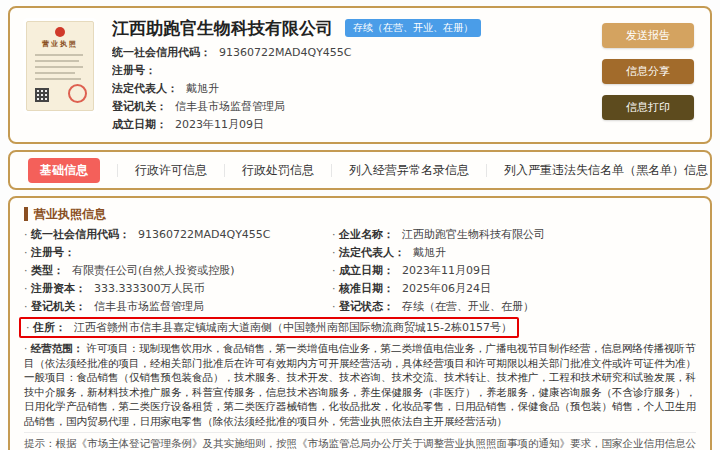 Image resolution: width=720 pixels, height=450 pixels. I want to click on header-field-establish-date: 成立日期：2023年11月09日, so click(352, 125).